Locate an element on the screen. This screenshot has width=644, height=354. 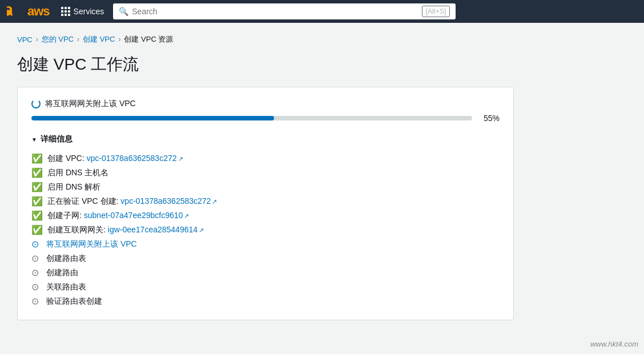
igw-link: igw-0ee17cea285449614 is located at coordinates (153, 230).